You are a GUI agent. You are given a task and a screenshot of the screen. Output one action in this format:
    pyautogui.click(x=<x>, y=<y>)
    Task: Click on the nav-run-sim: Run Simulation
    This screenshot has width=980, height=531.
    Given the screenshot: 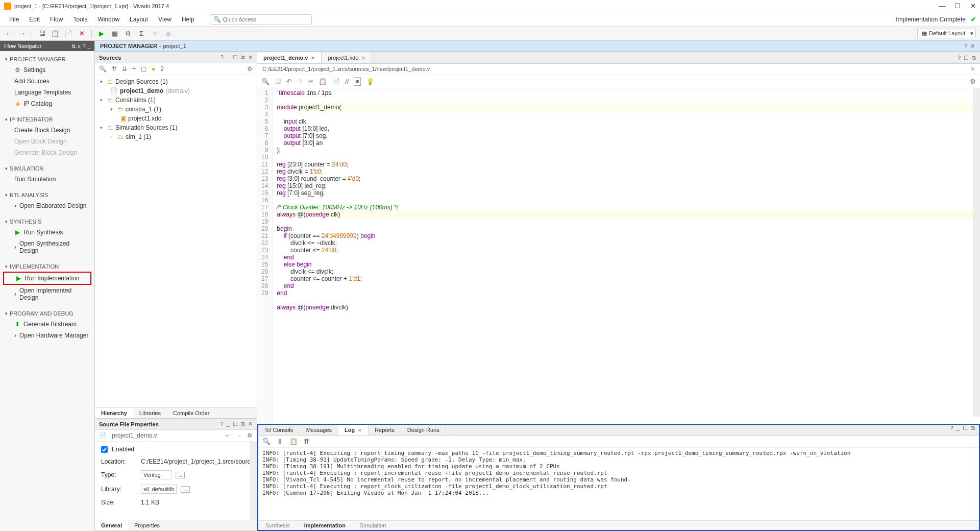 What is the action you would take?
    pyautogui.click(x=47, y=179)
    